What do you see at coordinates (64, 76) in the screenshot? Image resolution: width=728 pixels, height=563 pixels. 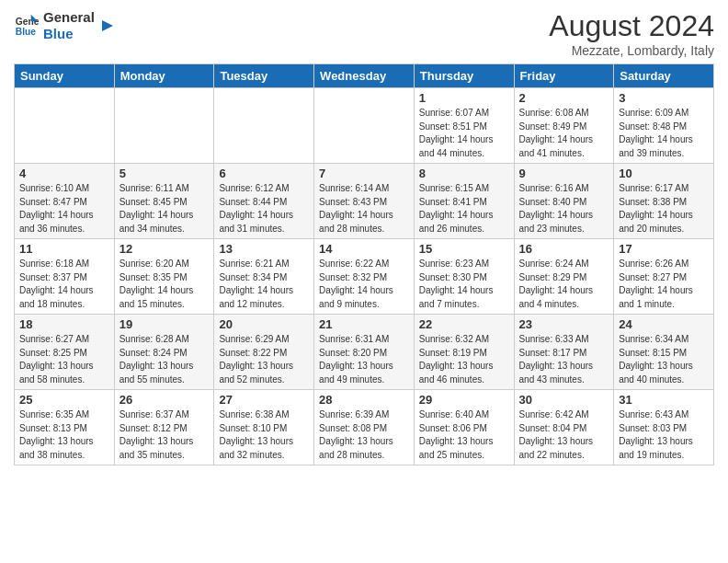 I see `col-sunday: Sunday` at bounding box center [64, 76].